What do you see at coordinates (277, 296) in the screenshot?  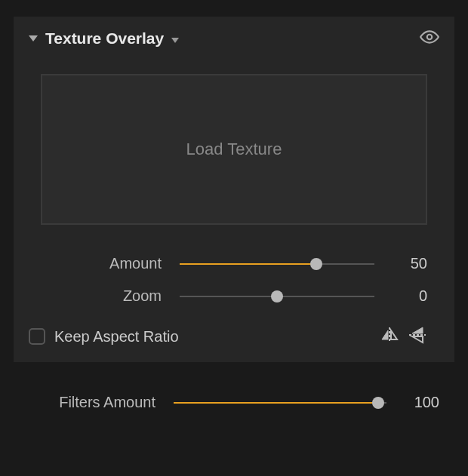 I see `zoom-slider` at bounding box center [277, 296].